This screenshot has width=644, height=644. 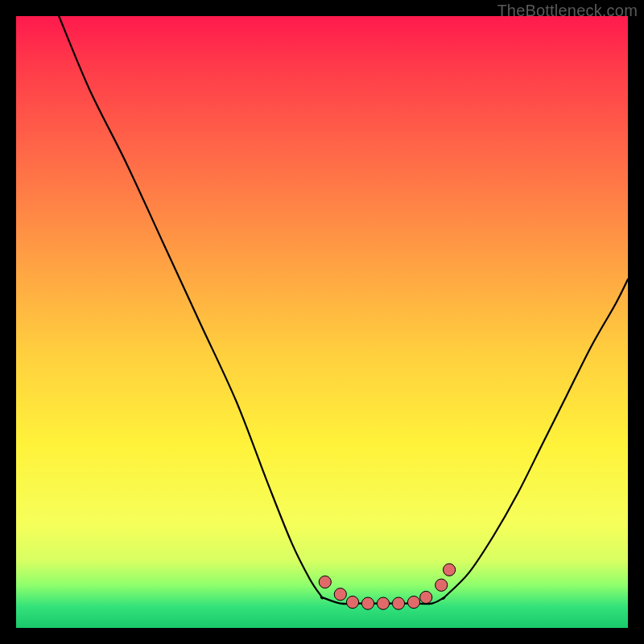 I want to click on watermark-text: TheBottleneck.com, so click(x=567, y=11).